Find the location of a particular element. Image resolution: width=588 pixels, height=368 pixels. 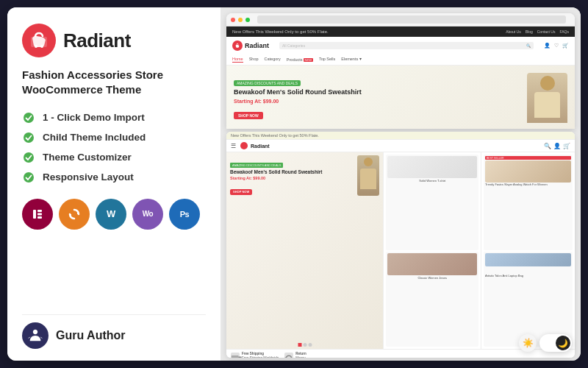

feature-label: Theme Customizer is located at coordinates (87, 158).